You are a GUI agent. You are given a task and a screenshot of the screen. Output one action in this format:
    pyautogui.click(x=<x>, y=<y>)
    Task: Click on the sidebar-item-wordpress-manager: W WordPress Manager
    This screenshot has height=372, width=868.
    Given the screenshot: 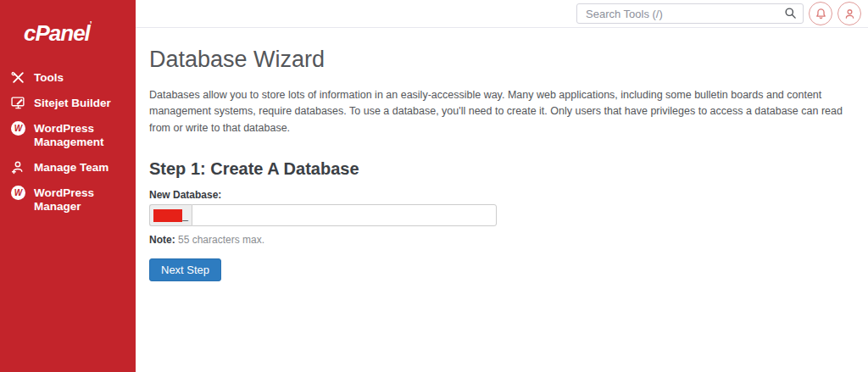 What is the action you would take?
    pyautogui.click(x=68, y=200)
    